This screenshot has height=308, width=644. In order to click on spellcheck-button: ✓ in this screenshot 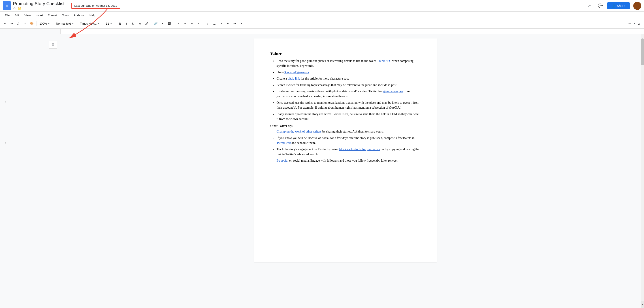, I will do `click(25, 24)`.